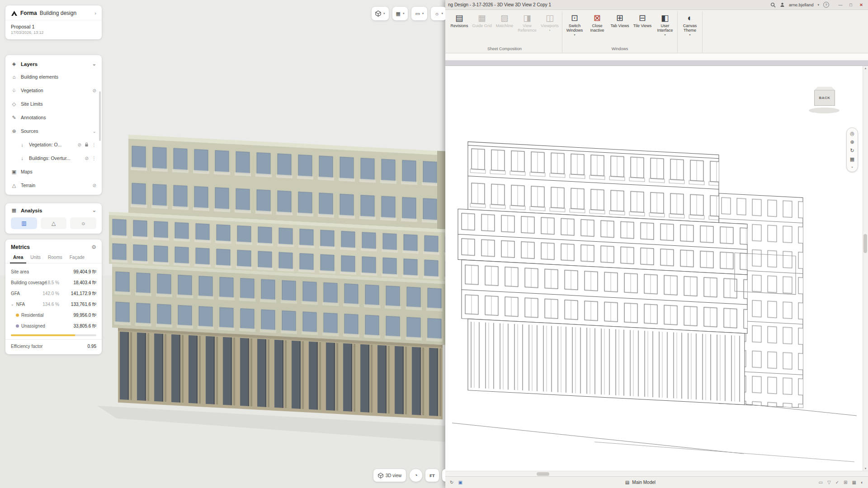  I want to click on vegetation-icon: ♧, so click(14, 90).